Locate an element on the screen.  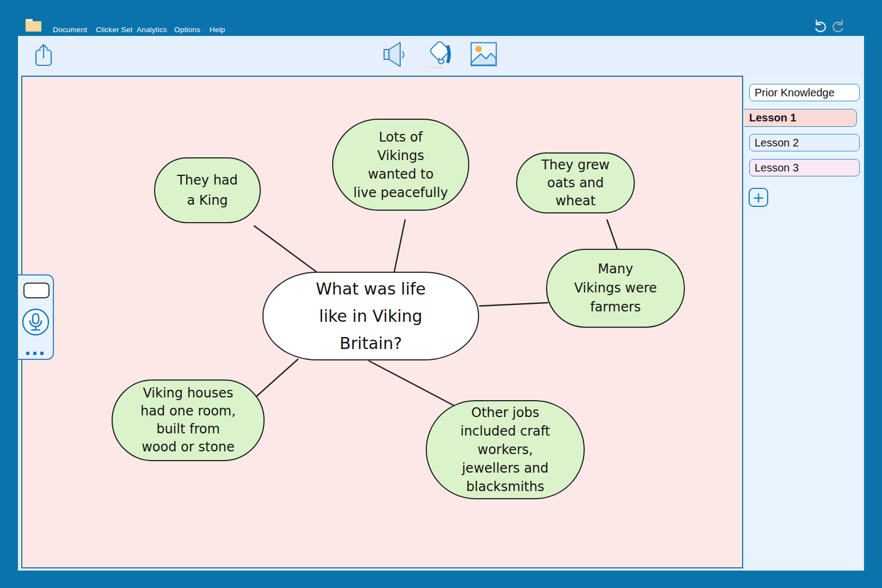
menu-document: Document is located at coordinates (70, 29).